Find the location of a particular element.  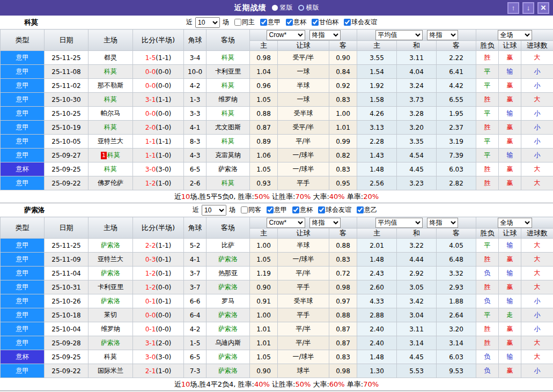

layout-radio-vertical: 竖版 is located at coordinates (282, 8).